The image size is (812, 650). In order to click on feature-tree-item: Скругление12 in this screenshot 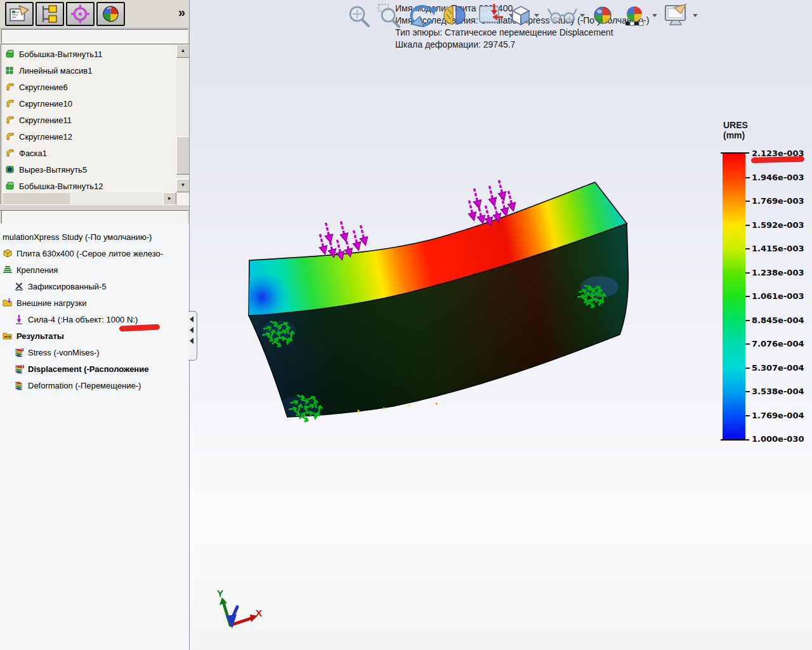, I will do `click(89, 136)`.